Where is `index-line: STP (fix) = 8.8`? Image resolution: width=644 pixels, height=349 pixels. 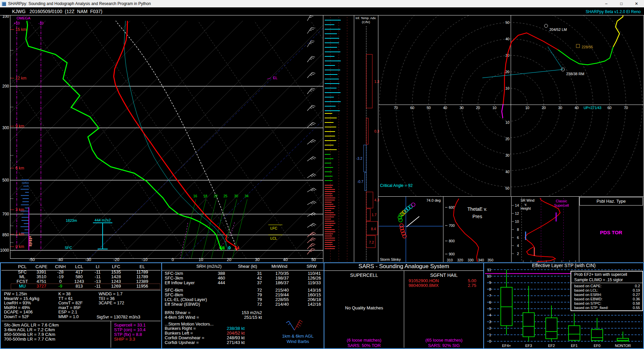 index-line: STP (fix) = 8.8 is located at coordinates (130, 335).